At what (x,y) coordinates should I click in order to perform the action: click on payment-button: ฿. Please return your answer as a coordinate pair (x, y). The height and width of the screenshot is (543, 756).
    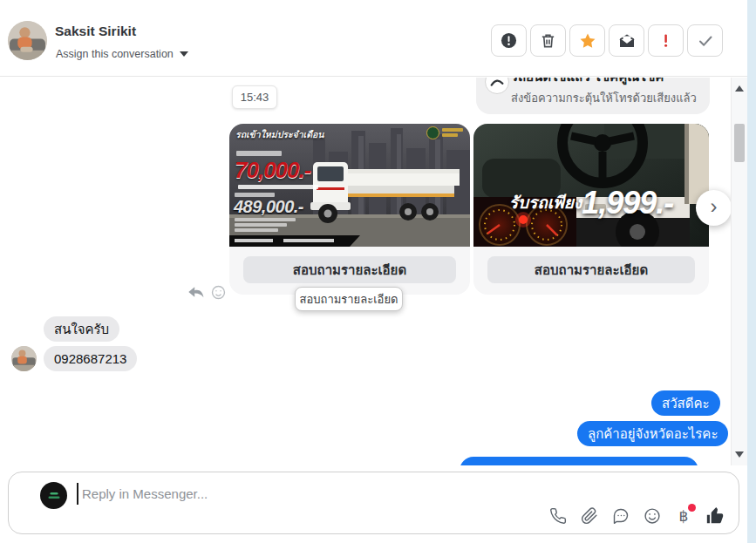
    Looking at the image, I should click on (684, 516).